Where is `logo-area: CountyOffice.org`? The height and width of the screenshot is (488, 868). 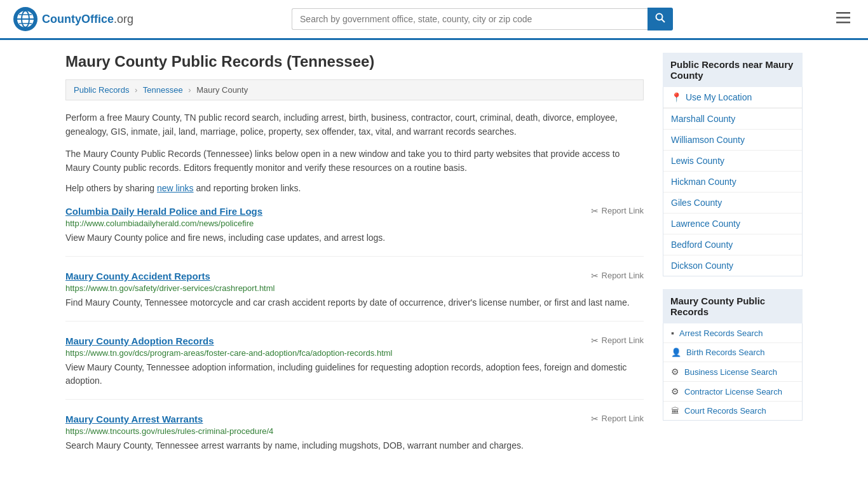
logo-area: CountyOffice.org is located at coordinates (73, 19).